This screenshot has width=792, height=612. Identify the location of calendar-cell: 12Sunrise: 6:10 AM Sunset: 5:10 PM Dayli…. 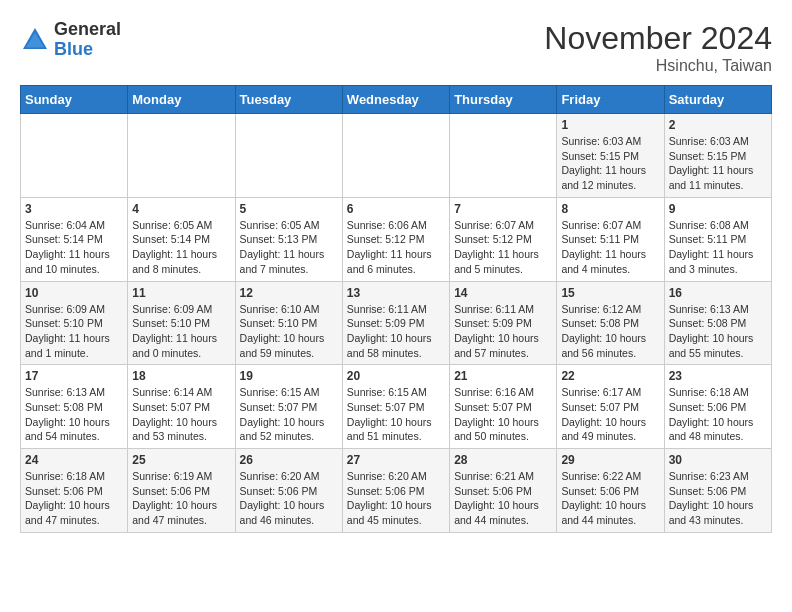
(288, 323).